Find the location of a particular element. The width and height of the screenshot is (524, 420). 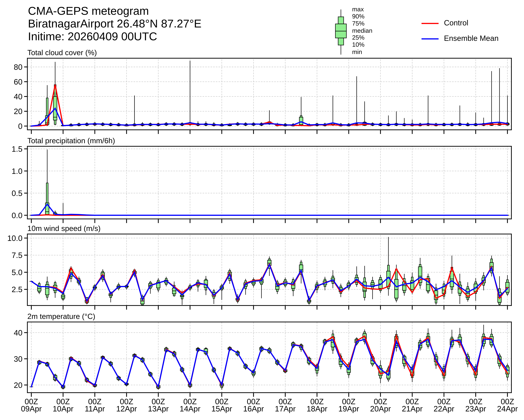

svg-text: Control is located at coordinates (456, 23).